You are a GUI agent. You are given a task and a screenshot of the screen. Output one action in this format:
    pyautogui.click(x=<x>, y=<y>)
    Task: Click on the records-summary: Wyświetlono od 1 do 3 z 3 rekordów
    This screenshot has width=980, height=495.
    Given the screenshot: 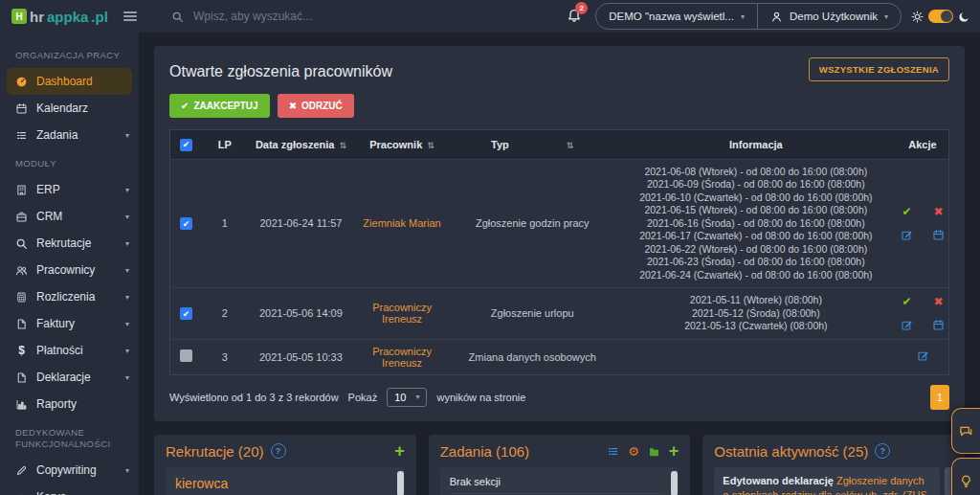 What is the action you would take?
    pyautogui.click(x=255, y=397)
    